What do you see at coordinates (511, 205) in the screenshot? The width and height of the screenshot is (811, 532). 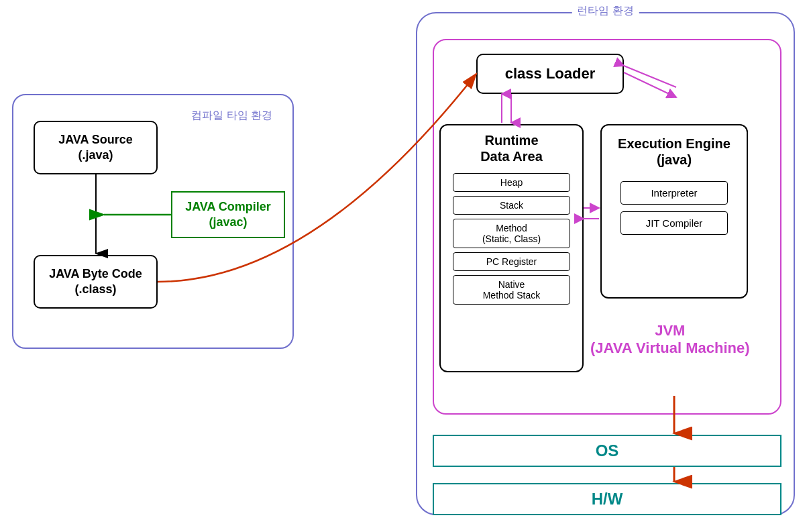 I see `stack-item: Stack` at bounding box center [511, 205].